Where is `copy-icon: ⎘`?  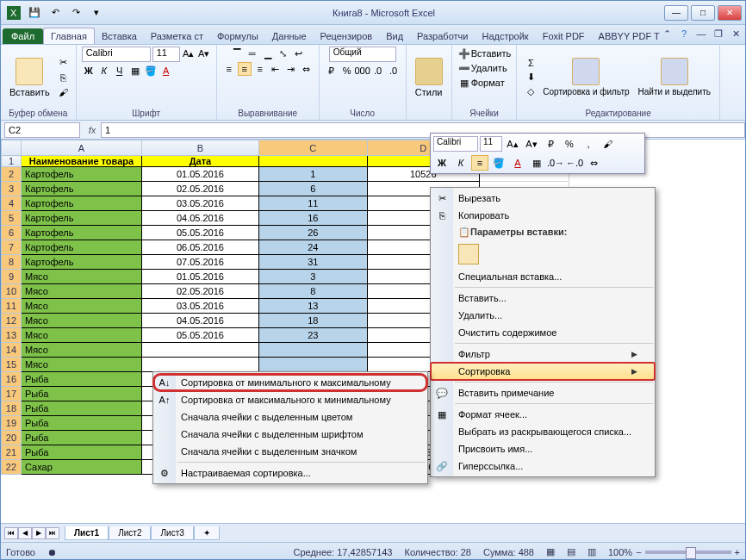
copy-icon: ⎘ is located at coordinates (64, 78).